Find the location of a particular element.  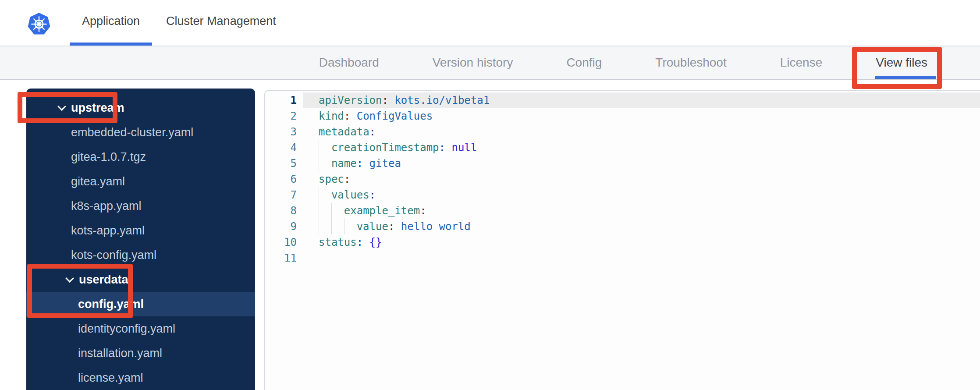

code-line: 4 creationTimestamp: null is located at coordinates (622, 148).